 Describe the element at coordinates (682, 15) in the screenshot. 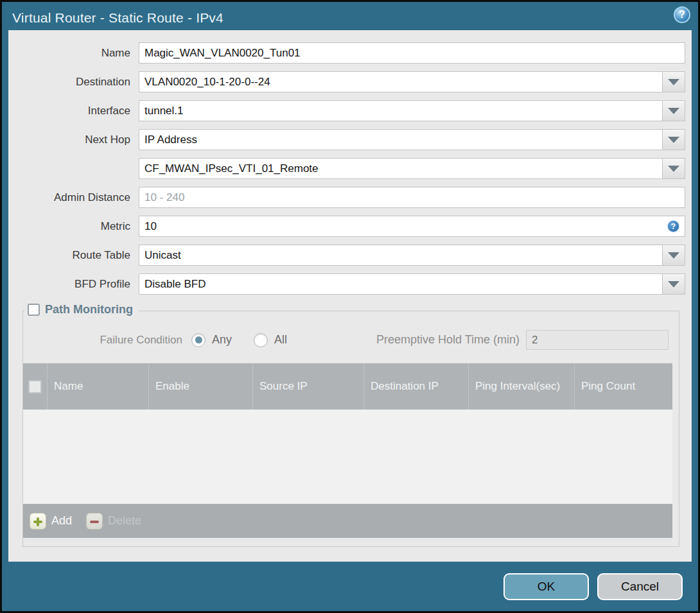

I see `help-icon-glyph: ?` at that location.